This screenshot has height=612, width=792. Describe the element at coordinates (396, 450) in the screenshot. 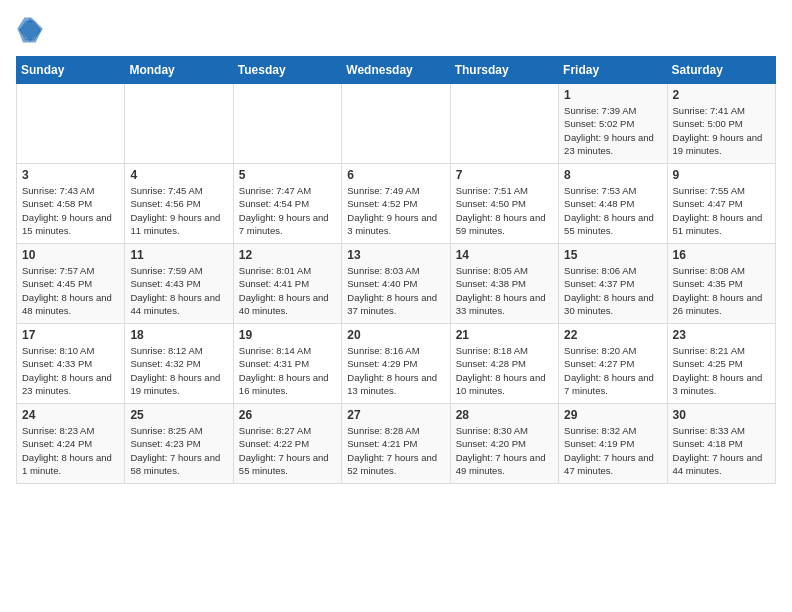

I see `day-info: Sunrise: 8:28 AMSunset: 4:21 PMDaylight:…` at that location.